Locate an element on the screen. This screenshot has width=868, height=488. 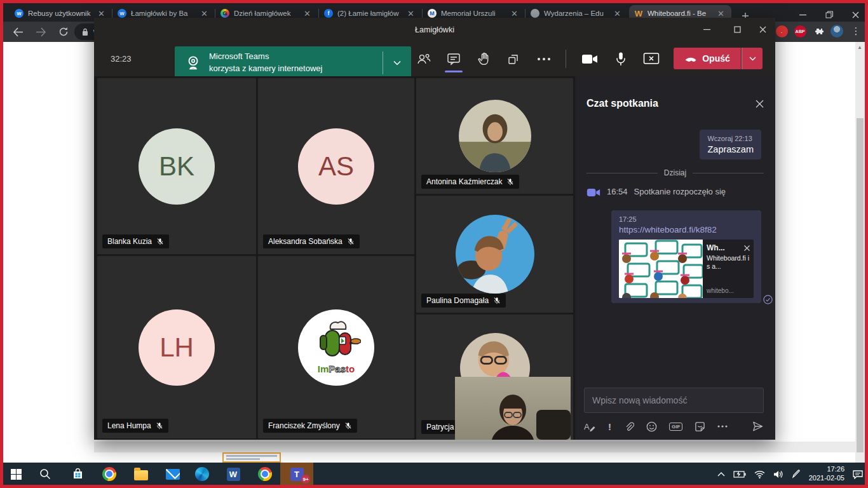
taskbar-word-icon: W is located at coordinates (233, 474).